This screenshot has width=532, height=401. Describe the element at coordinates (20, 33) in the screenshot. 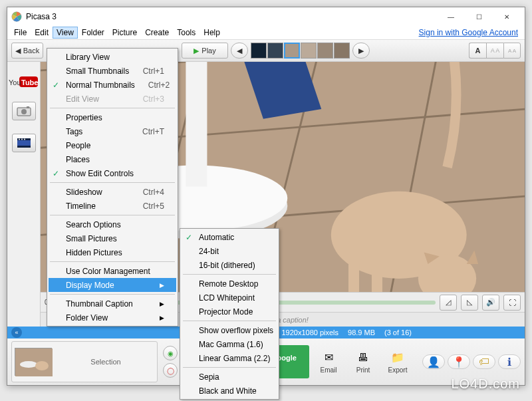

I see `menu-file: File` at that location.